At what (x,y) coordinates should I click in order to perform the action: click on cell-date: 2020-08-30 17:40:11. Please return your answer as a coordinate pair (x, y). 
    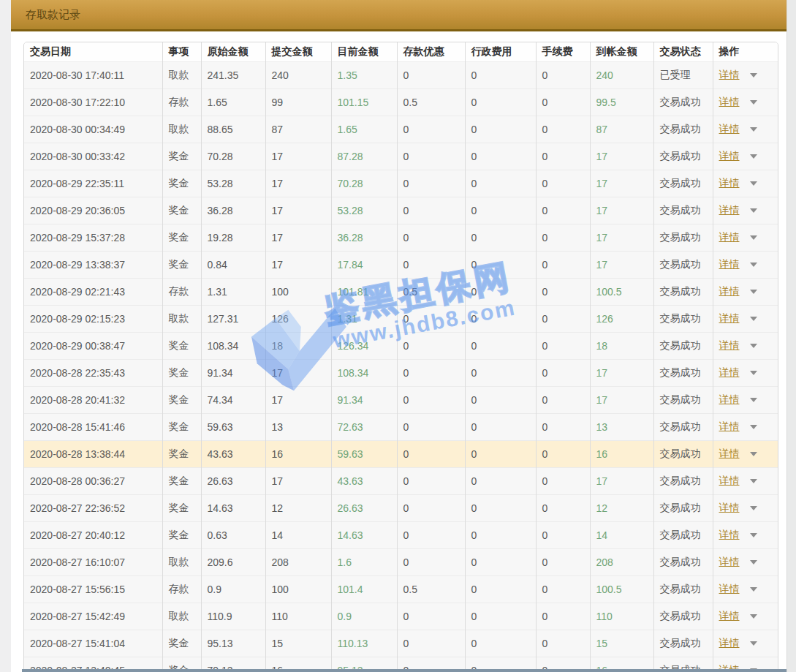
    Looking at the image, I should click on (94, 76).